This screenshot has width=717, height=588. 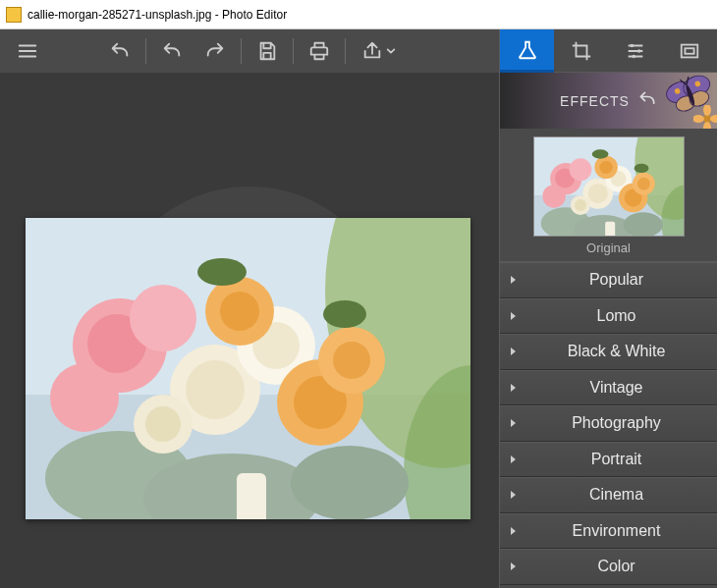 I want to click on crop-tab, so click(x=581, y=51).